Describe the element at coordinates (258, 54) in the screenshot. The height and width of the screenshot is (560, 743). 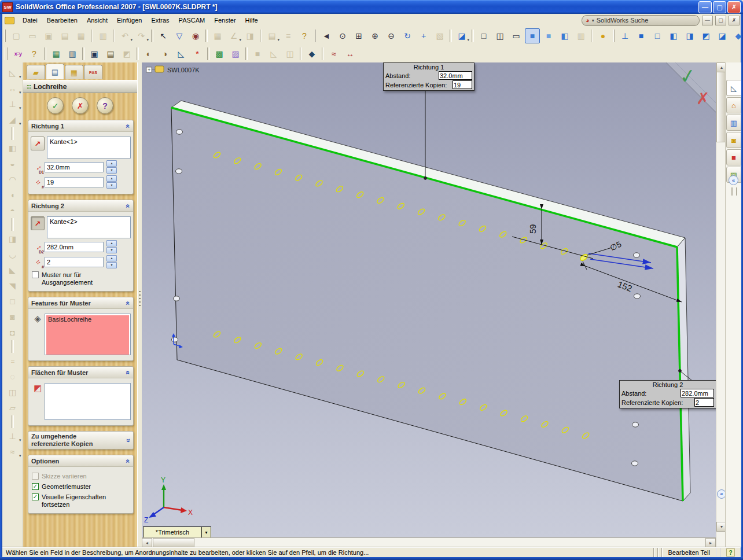
I see `custom-tool-1-icon: ■` at that location.